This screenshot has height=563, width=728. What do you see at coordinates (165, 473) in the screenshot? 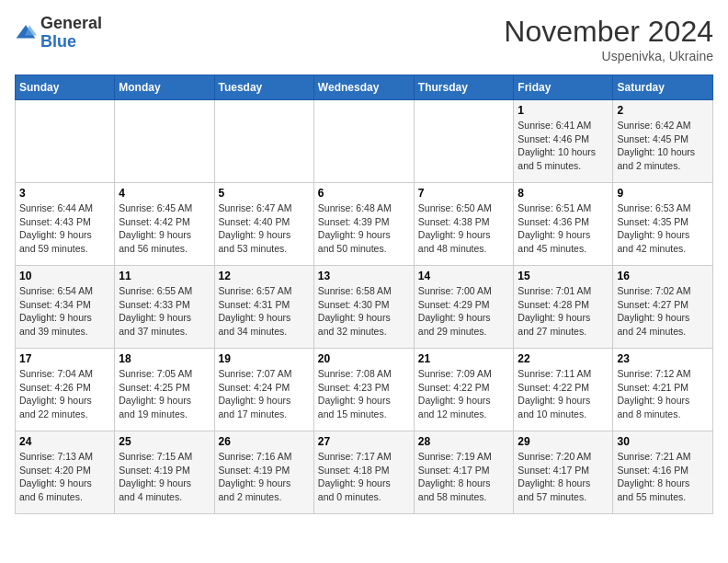
I see `calendar-cell: 25Sunrise: 7:15 AM Sunset: 4:19 PM Dayli…` at bounding box center [165, 473].